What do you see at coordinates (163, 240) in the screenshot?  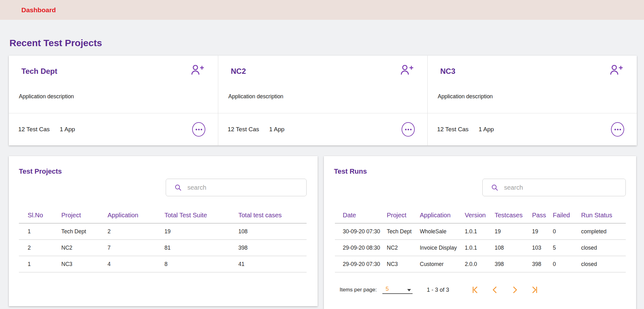 I see `test-projects-table: Sl.No Project Application Total Test Sui…` at bounding box center [163, 240].